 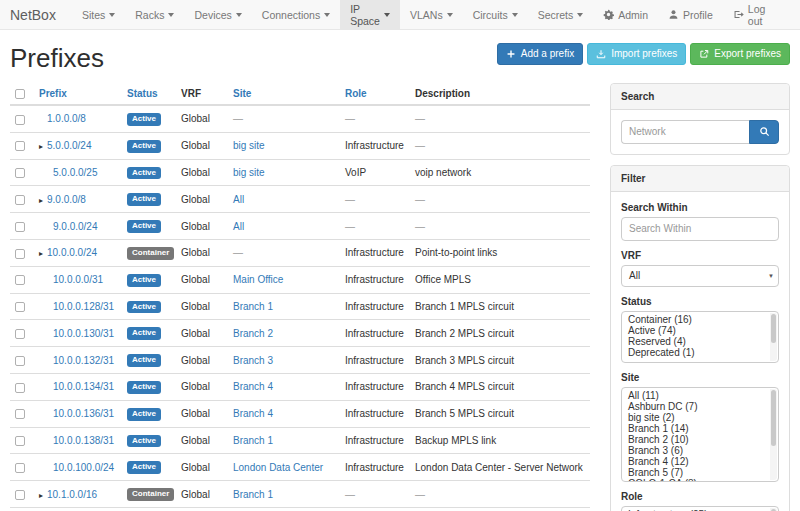 I want to click on site-link: London Data Center, so click(x=278, y=468).